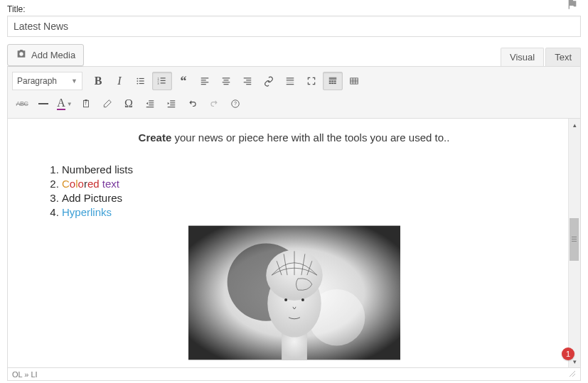  What do you see at coordinates (574, 125) in the screenshot?
I see `scroll-up-arrow: ▴` at bounding box center [574, 125].